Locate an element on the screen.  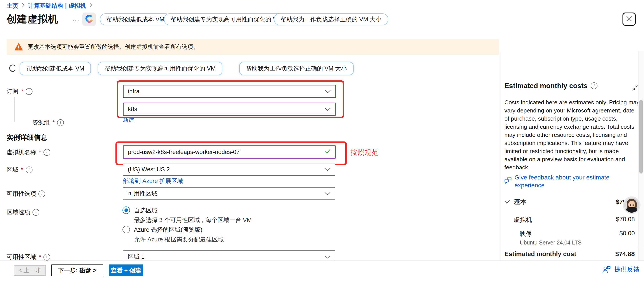
person-feedback-icon is located at coordinates (606, 269).